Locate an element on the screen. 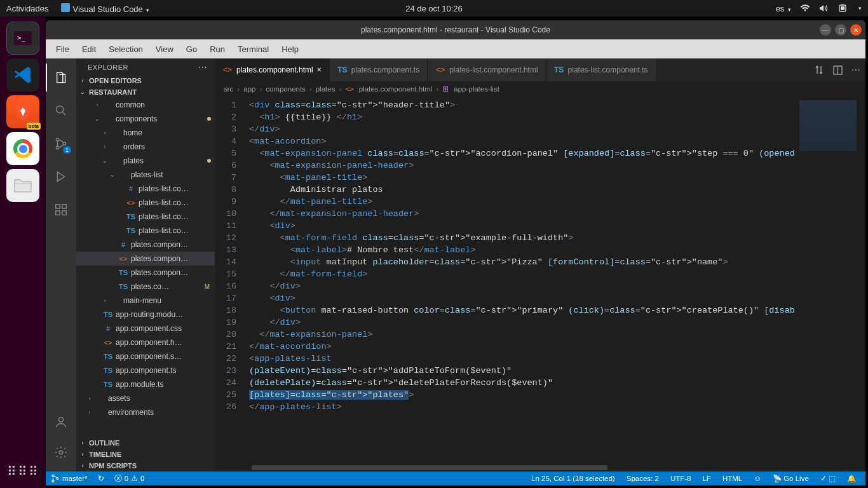  file-plates.compon…: #plates.compon… is located at coordinates (146, 245).